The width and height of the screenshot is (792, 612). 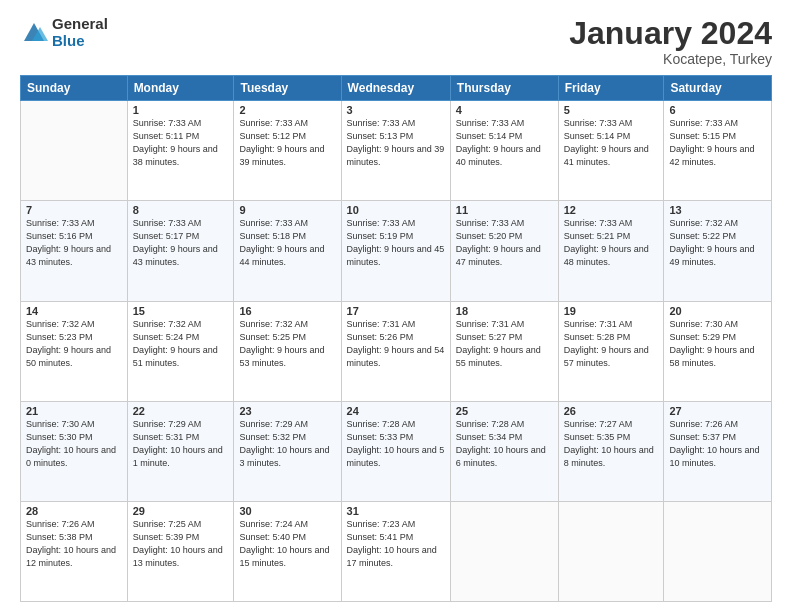 I want to click on day-number: 26, so click(x=612, y=411).